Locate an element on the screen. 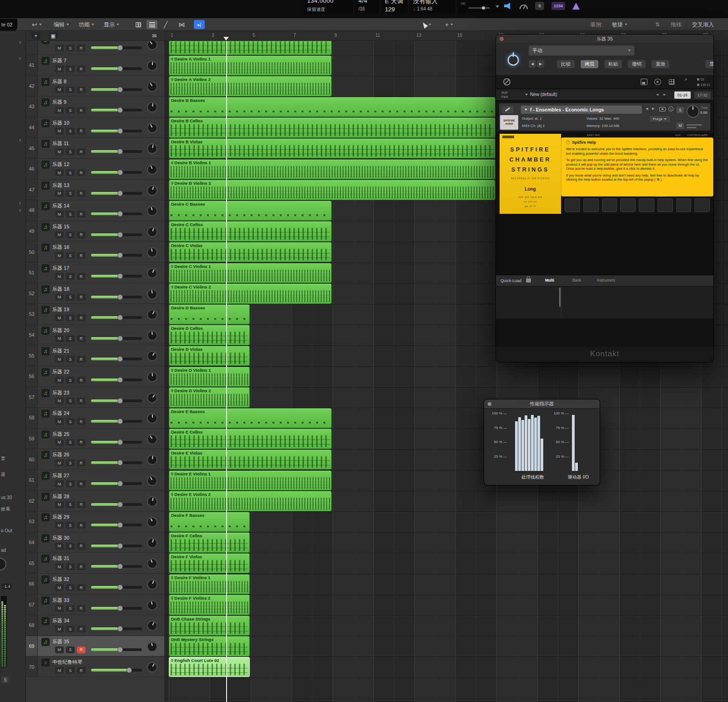 Image resolution: width=728 pixels, height=702 pixels. track-header: 63♫乐器 29MSR is located at coordinates (95, 522).